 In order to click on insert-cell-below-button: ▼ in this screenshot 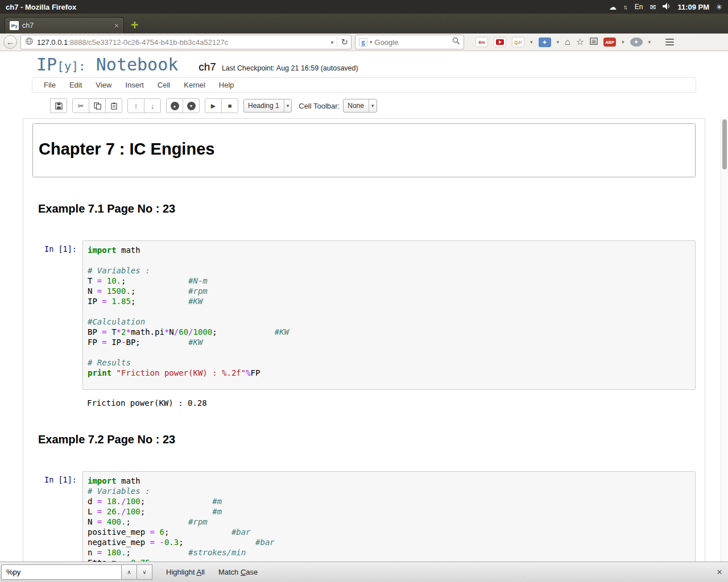, I will do `click(191, 106)`.